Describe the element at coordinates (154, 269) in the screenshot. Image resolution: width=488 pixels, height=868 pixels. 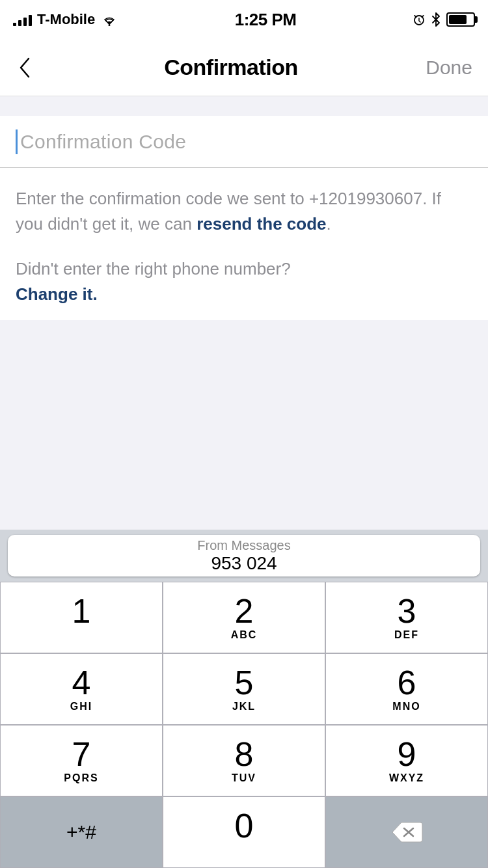
I see `wrong-number-text: Didn't enter the right phone number?` at that location.